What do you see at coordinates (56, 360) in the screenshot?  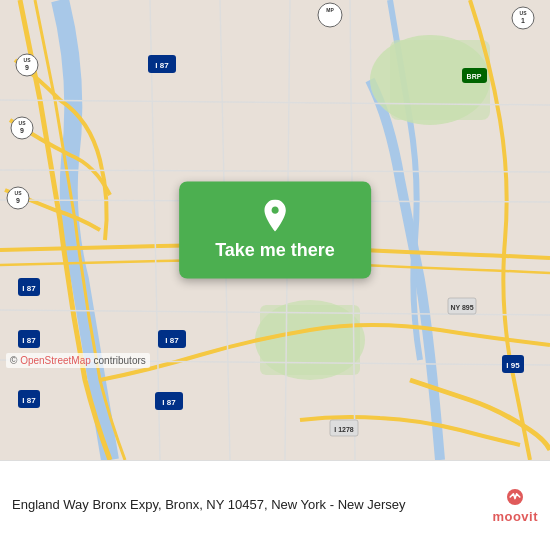 I see `osm-link: OpenStreetMap` at bounding box center [56, 360].